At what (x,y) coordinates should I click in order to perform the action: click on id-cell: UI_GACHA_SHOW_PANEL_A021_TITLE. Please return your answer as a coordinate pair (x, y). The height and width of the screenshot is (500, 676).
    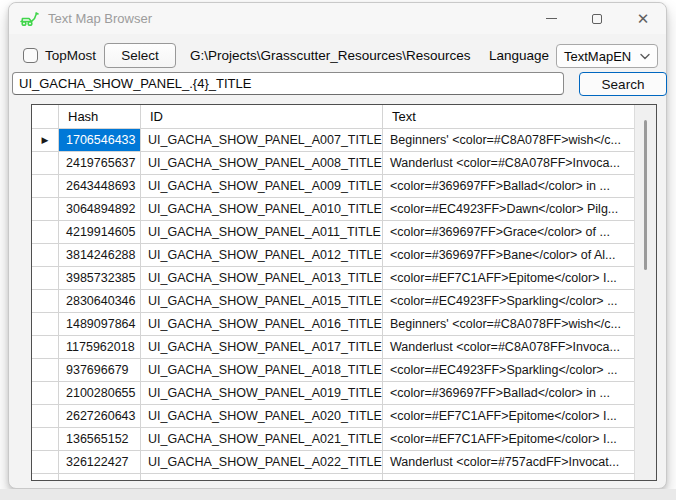
    Looking at the image, I should click on (262, 439).